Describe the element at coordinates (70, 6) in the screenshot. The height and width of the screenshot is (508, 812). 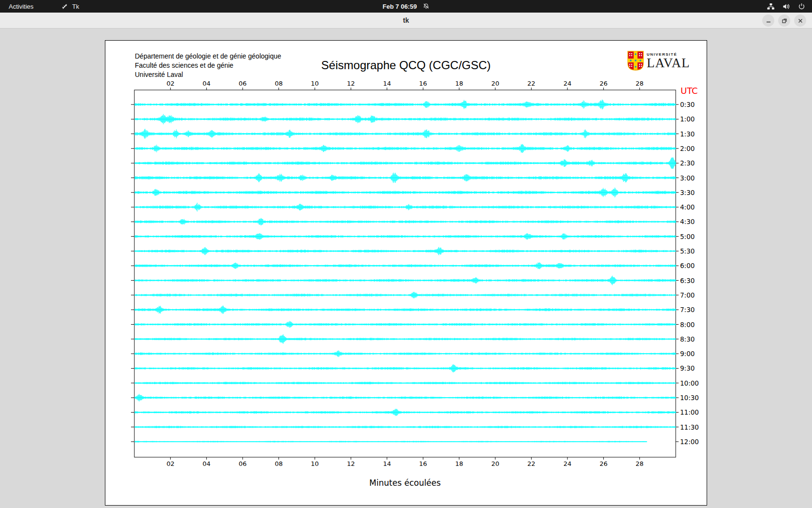
I see `app-menu-tk: Tk` at that location.